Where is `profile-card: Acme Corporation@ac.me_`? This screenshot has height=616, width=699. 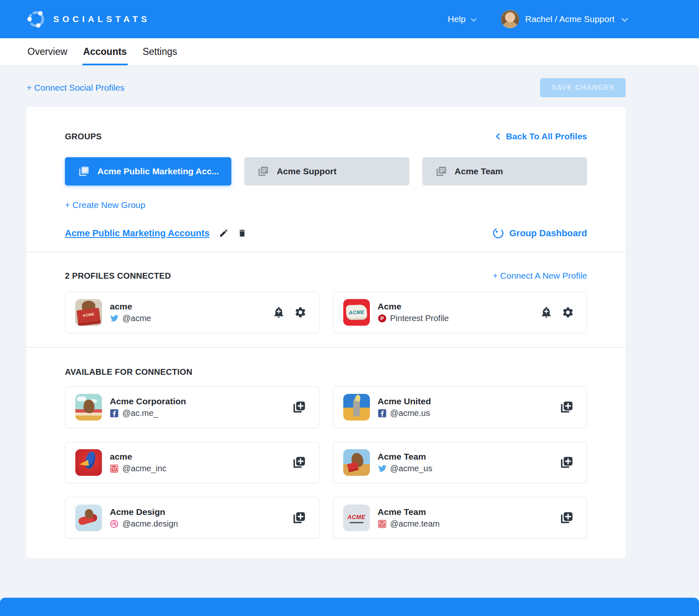 profile-card: Acme Corporation@ac.me_ is located at coordinates (192, 407).